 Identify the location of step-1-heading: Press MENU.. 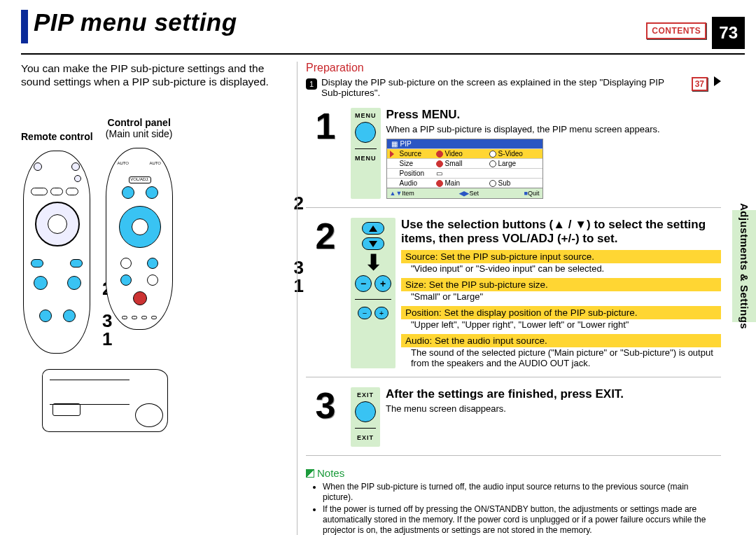
(554, 115).